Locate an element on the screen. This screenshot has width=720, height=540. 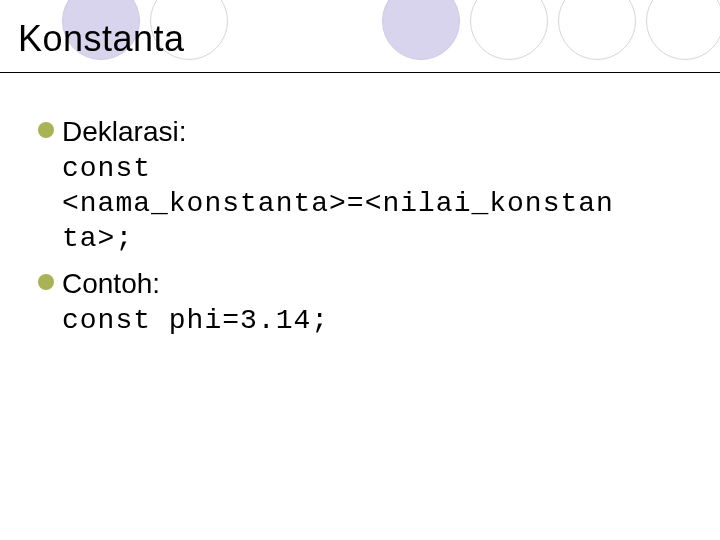
code-snippet: const phi=3.14; is located at coordinates (370, 320).